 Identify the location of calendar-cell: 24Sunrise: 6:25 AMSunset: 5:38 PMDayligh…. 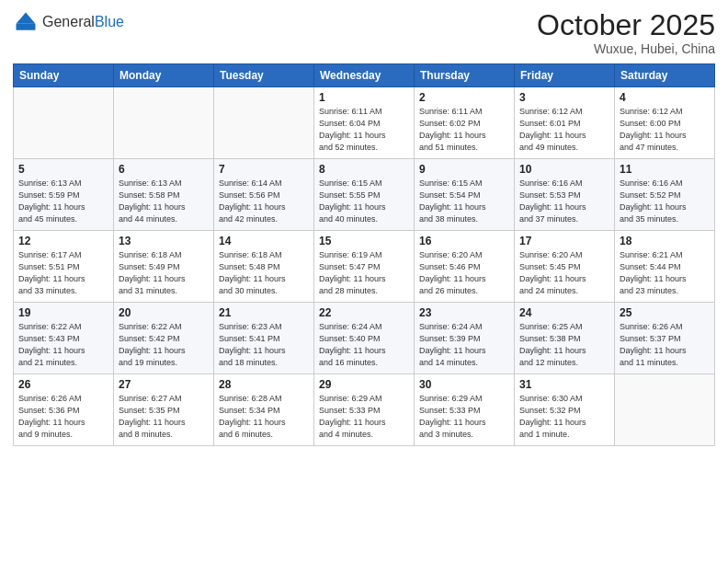
(564, 339).